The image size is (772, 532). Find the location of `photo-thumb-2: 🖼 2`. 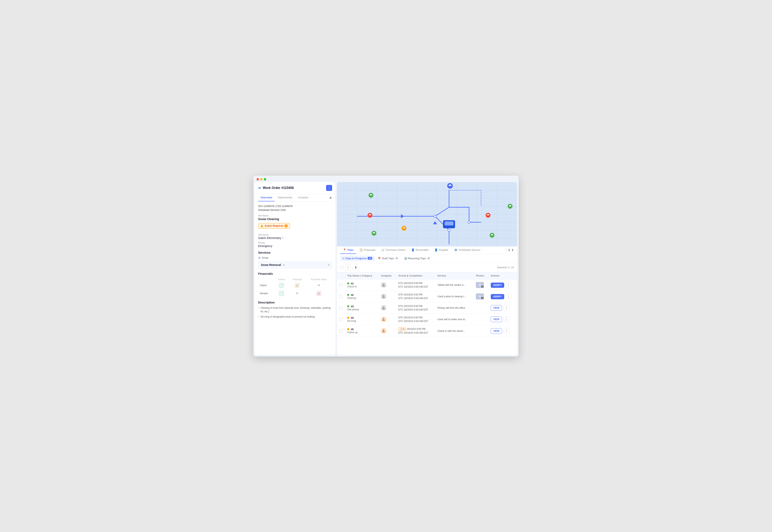

photo-thumb-2: 🖼 2 is located at coordinates (480, 296).